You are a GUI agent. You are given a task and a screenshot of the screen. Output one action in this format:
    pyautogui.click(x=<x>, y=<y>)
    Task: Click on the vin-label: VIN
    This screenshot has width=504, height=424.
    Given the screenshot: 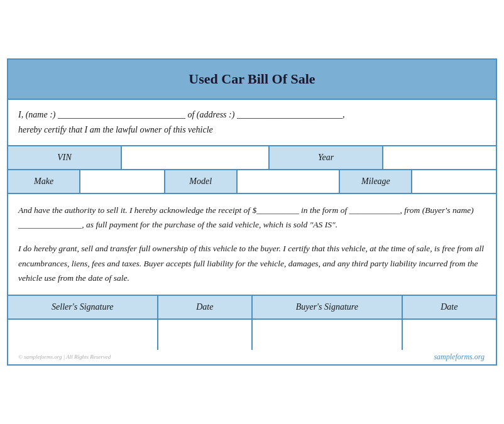 What is the action you would take?
    pyautogui.click(x=65, y=158)
    